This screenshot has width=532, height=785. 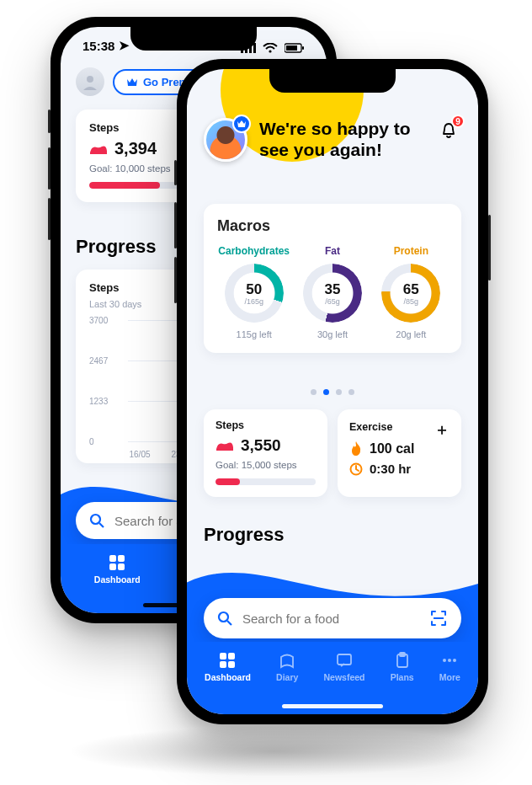 I want to click on macro-fat: Fat 35/65g 30g left, so click(x=332, y=292).